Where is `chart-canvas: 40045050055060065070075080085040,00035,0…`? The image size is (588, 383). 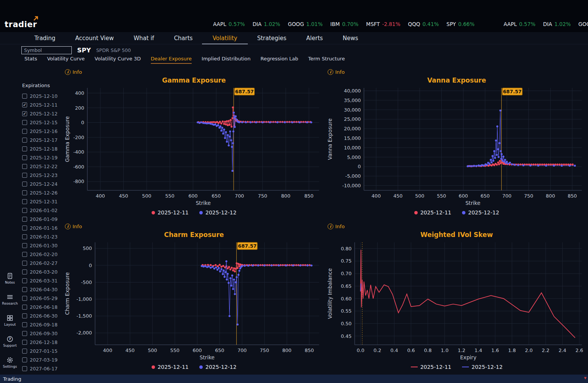 chart-canvas: 40045050055060065070075080085040,00035,0… is located at coordinates (457, 146).